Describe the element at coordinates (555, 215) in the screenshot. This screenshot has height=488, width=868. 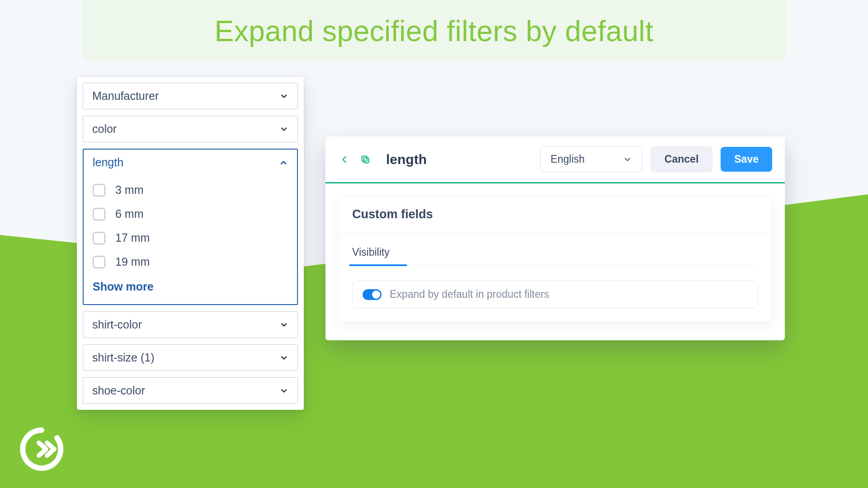
I see `card-title: Custom fields` at that location.